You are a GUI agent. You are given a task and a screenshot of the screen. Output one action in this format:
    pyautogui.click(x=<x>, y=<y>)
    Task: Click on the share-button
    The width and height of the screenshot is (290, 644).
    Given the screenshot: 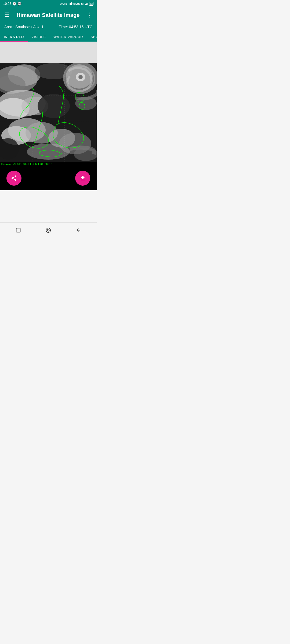 What is the action you would take?
    pyautogui.click(x=14, y=178)
    